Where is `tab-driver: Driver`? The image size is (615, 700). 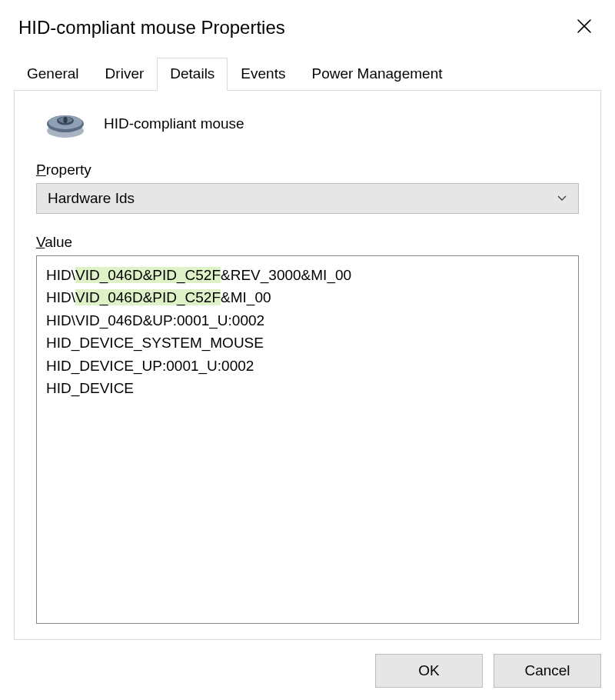 tab-driver: Driver is located at coordinates (125, 74).